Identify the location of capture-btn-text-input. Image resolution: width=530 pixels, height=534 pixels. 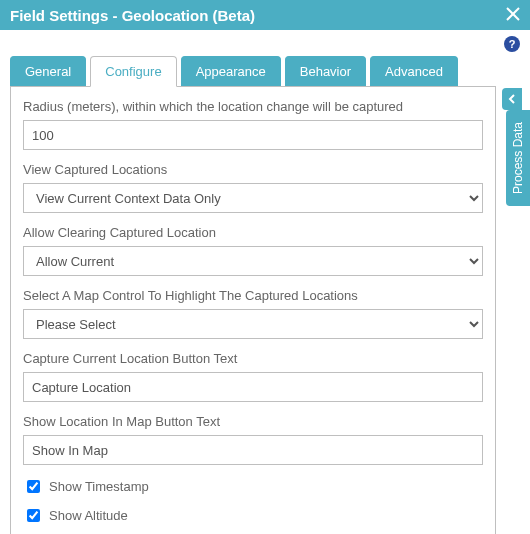
(253, 387).